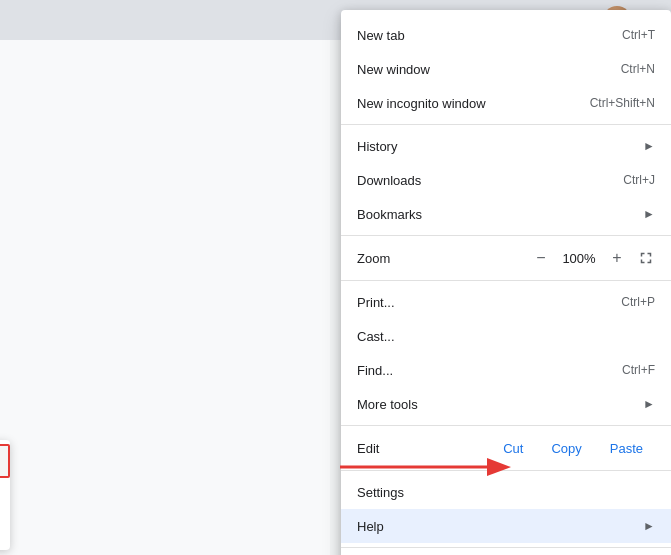  What do you see at coordinates (506, 180) in the screenshot?
I see `menu-item-downloads: Downloads Ctrl+J` at bounding box center [506, 180].